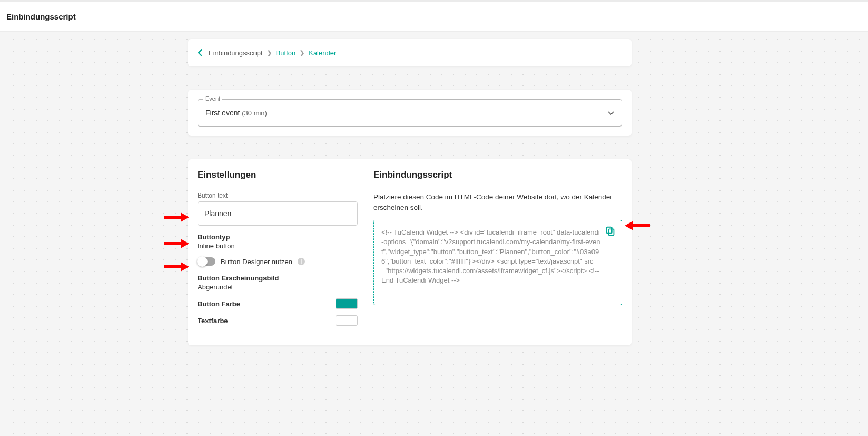  What do you see at coordinates (278, 175) in the screenshot?
I see `settings-title: Einstellungen` at bounding box center [278, 175].